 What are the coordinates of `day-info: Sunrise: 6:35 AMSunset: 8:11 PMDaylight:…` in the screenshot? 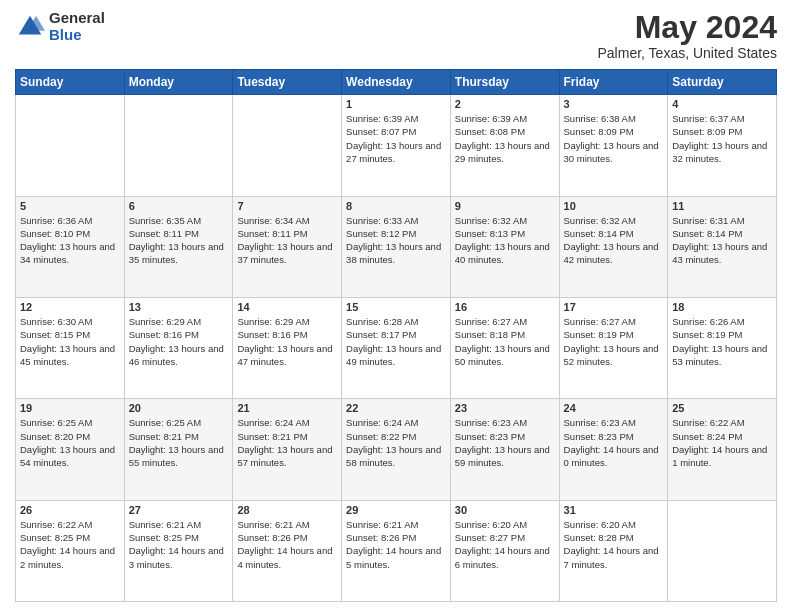 It's located at (179, 240).